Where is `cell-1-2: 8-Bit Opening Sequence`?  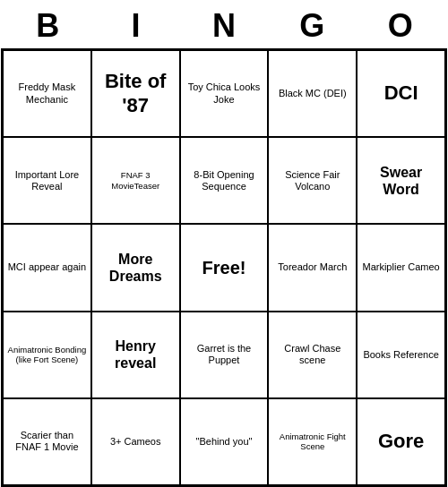
cell-1-2: 8-Bit Opening Sequence is located at coordinates (224, 181).